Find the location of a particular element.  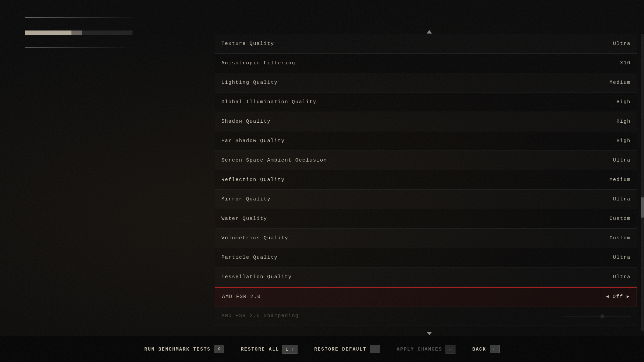

setting-name-12: Tessellation Quality is located at coordinates (257, 277).